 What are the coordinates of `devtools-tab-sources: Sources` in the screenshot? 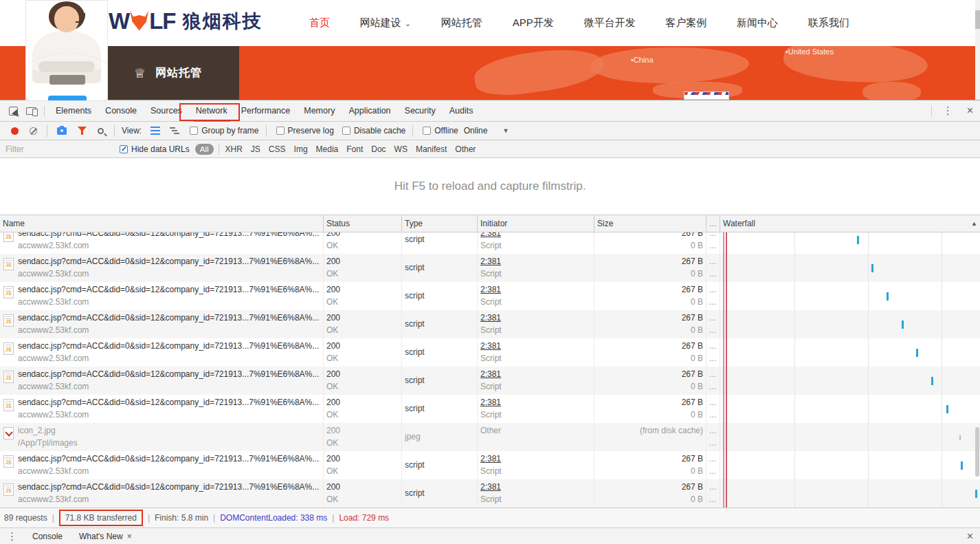 It's located at (166, 111).